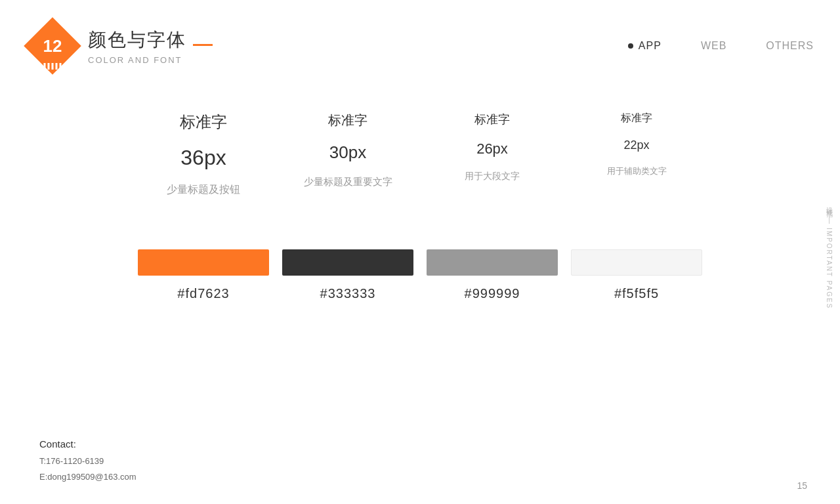 Image resolution: width=840 pixels, height=504 pixels. Describe the element at coordinates (88, 444) in the screenshot. I see `footer-contact-label: Contact:` at that location.